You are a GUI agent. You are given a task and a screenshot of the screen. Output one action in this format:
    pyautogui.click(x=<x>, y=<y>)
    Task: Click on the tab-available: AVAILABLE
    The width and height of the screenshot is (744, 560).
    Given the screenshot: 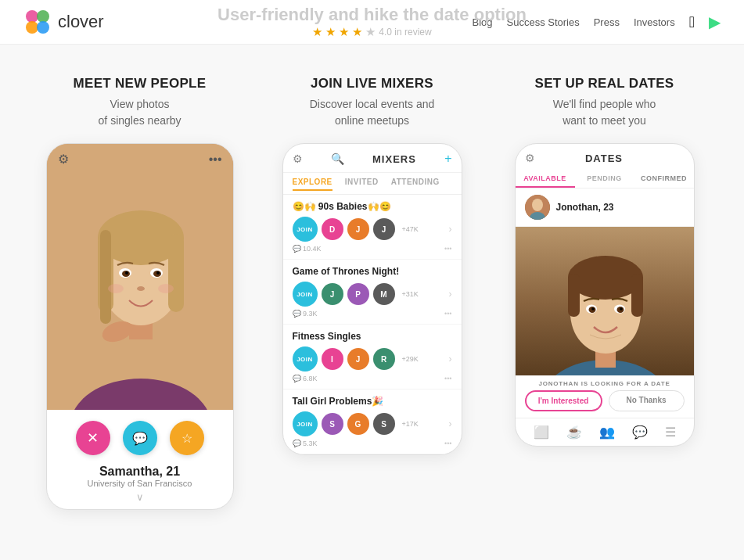 What is the action you would take?
    pyautogui.click(x=545, y=179)
    